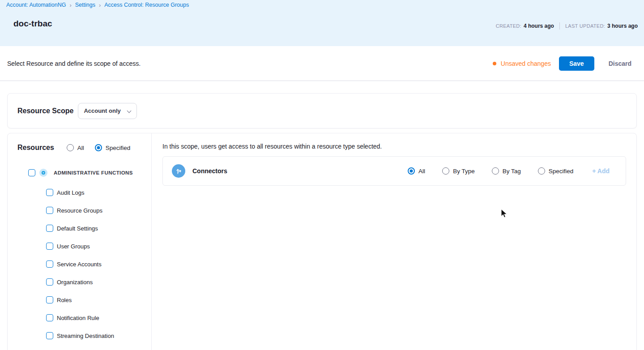 This screenshot has width=644, height=350. Describe the element at coordinates (36, 148) in the screenshot. I see `resources-title: Resources` at that location.